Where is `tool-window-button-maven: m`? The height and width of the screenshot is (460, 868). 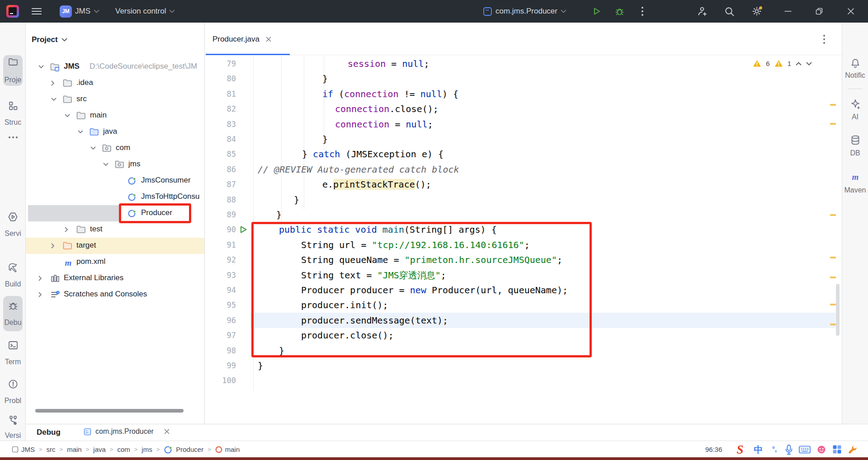 tool-window-button-maven: m is located at coordinates (855, 177).